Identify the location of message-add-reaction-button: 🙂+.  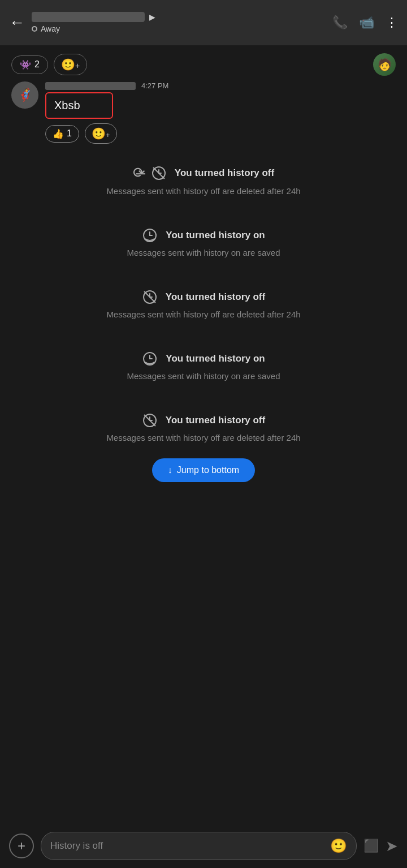
(101, 134).